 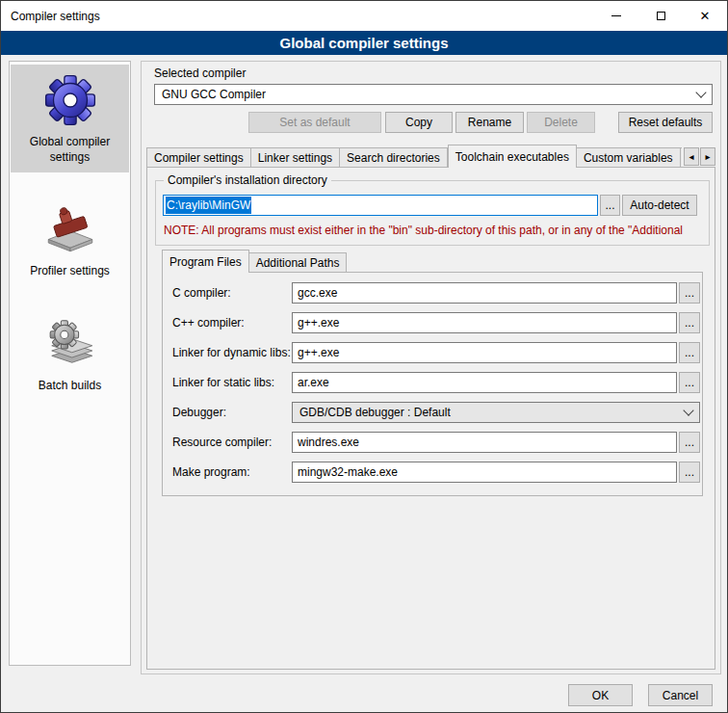 What do you see at coordinates (70, 100) in the screenshot?
I see `blue-gear-icon` at bounding box center [70, 100].